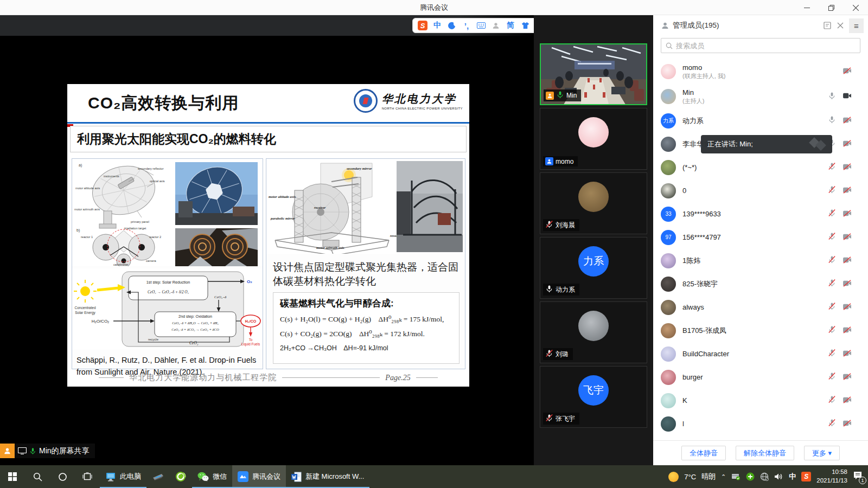 The height and width of the screenshot is (488, 868). What do you see at coordinates (593, 268) in the screenshot?
I see `video-tile-动力系: 力系动力系` at bounding box center [593, 268].